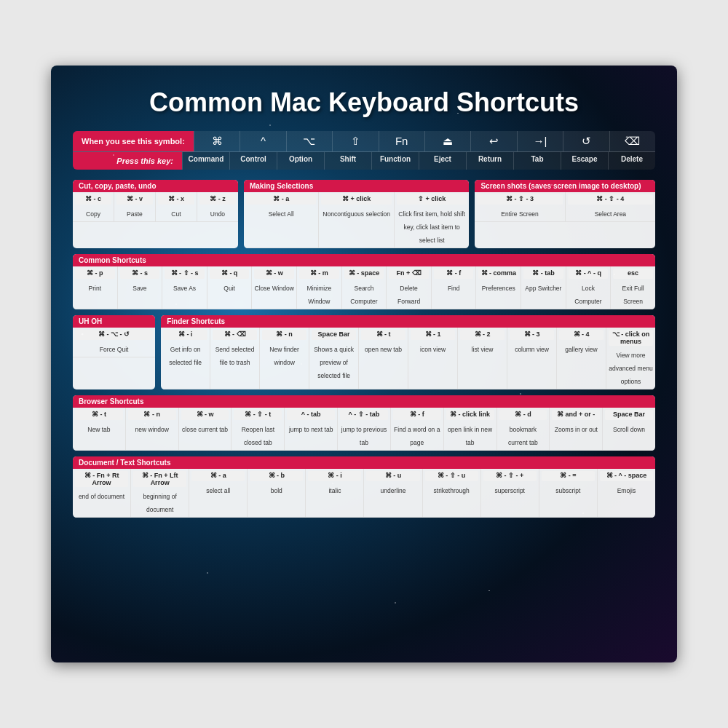 Image resolution: width=728 pixels, height=728 pixels. Describe the element at coordinates (218, 207) in the screenshot. I see `shortcut-undo: ⌘ - z Undo` at that location.